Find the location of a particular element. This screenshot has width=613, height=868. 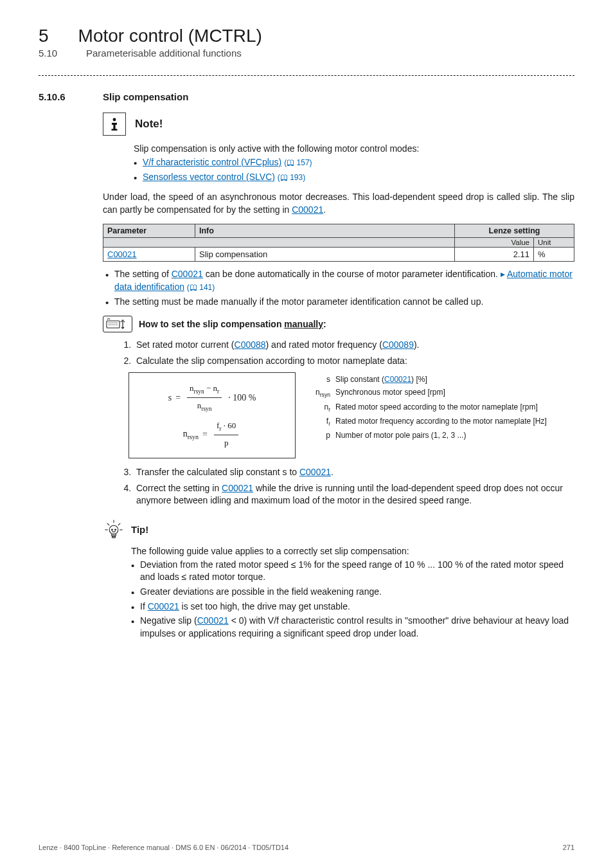

step-item: Set rated motor current (C00088) and rat… is located at coordinates (354, 345).